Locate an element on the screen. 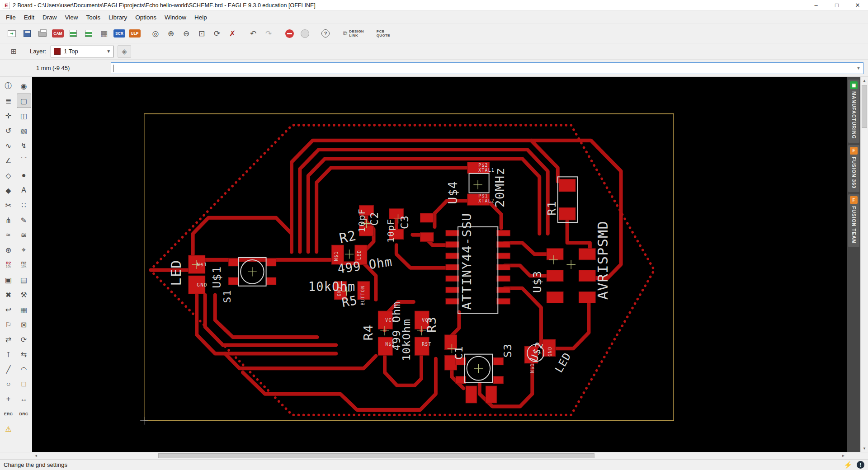 The height and width of the screenshot is (470, 868). erc-tool: ERC is located at coordinates (9, 414).